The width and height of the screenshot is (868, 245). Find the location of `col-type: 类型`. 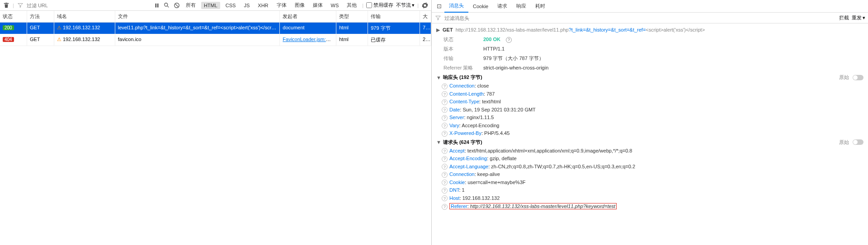

col-type: 类型 is located at coordinates (352, 16).